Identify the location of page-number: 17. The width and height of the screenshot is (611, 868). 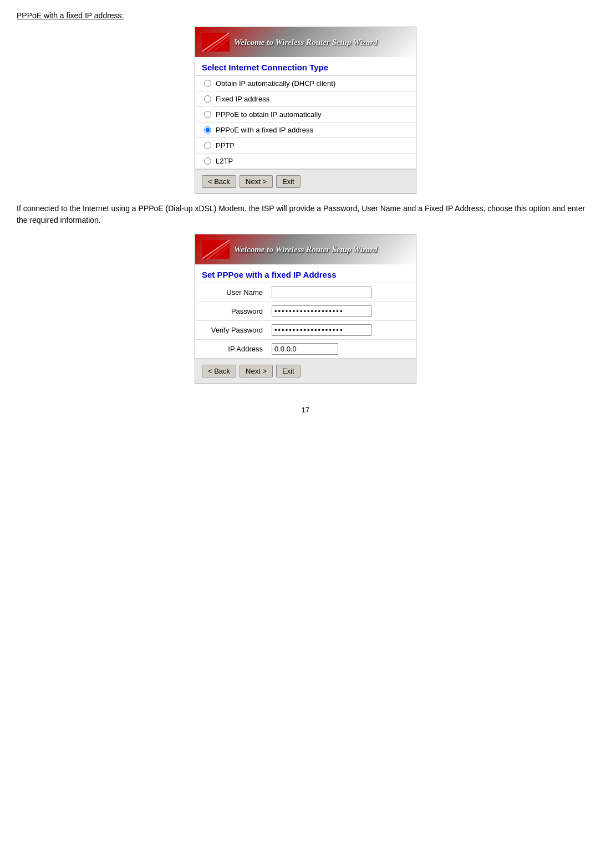
(306, 410).